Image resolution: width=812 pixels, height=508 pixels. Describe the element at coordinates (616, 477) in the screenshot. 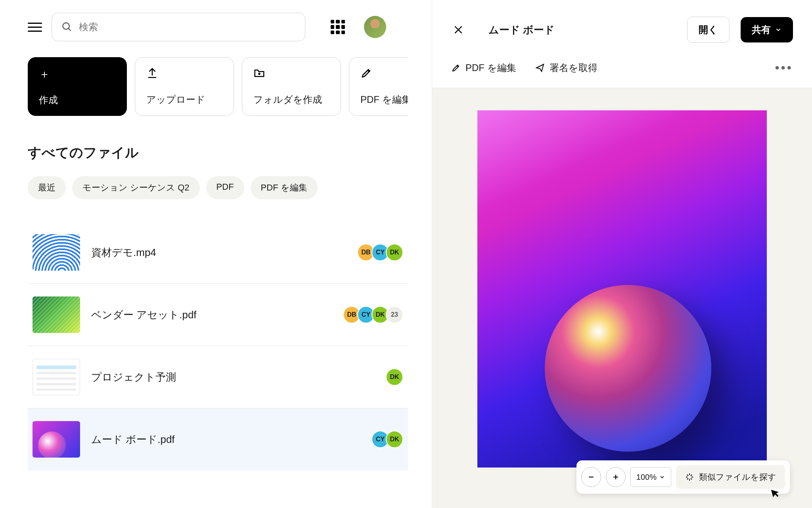

I see `plus-icon` at that location.